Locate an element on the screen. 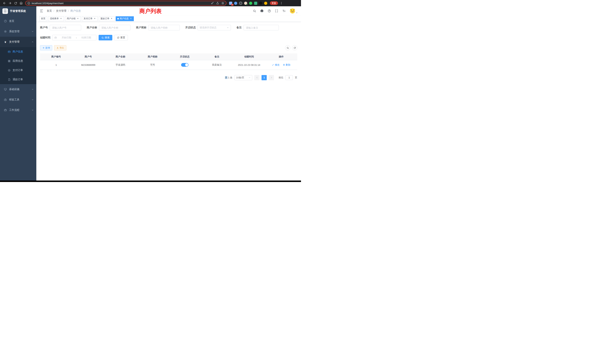 Image resolution: width=602 pixels, height=364 pixels. chevron-up-icon is located at coordinates (33, 42).